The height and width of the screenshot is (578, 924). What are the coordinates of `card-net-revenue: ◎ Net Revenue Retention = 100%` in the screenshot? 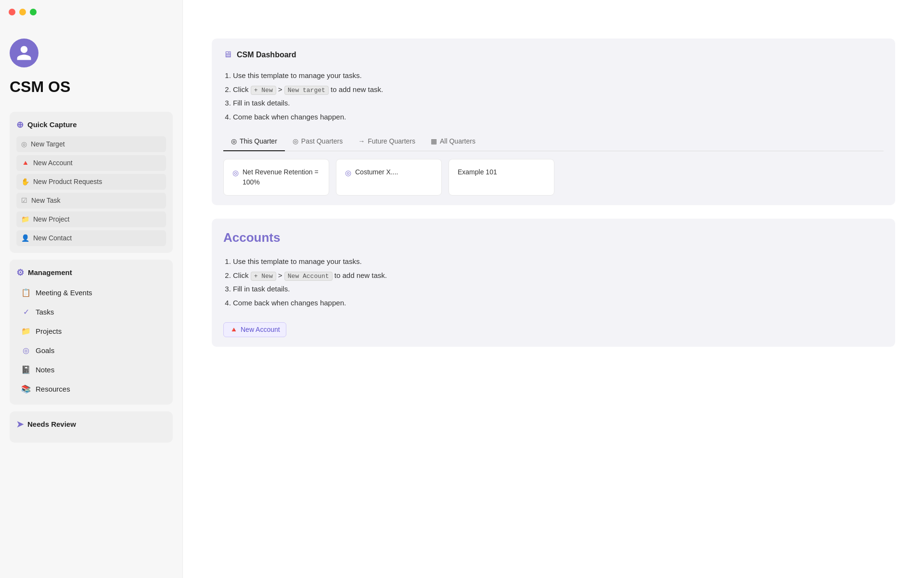 It's located at (276, 177).